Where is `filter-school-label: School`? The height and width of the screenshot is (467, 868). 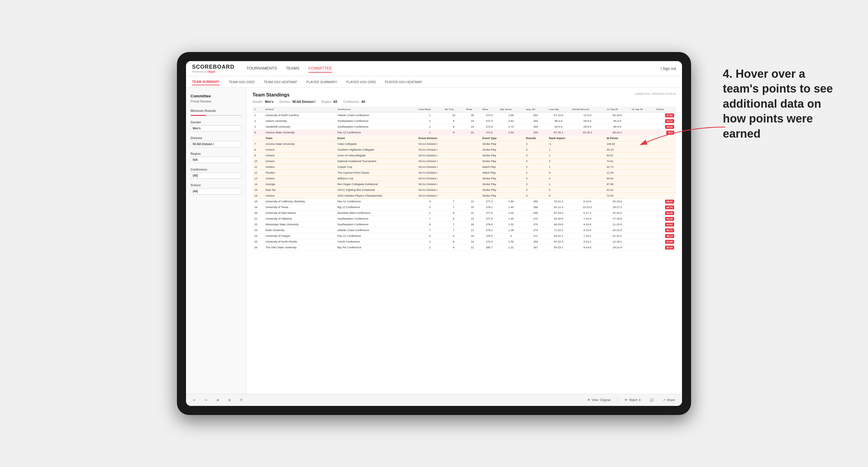
filter-school-label: School is located at coordinates (216, 185).